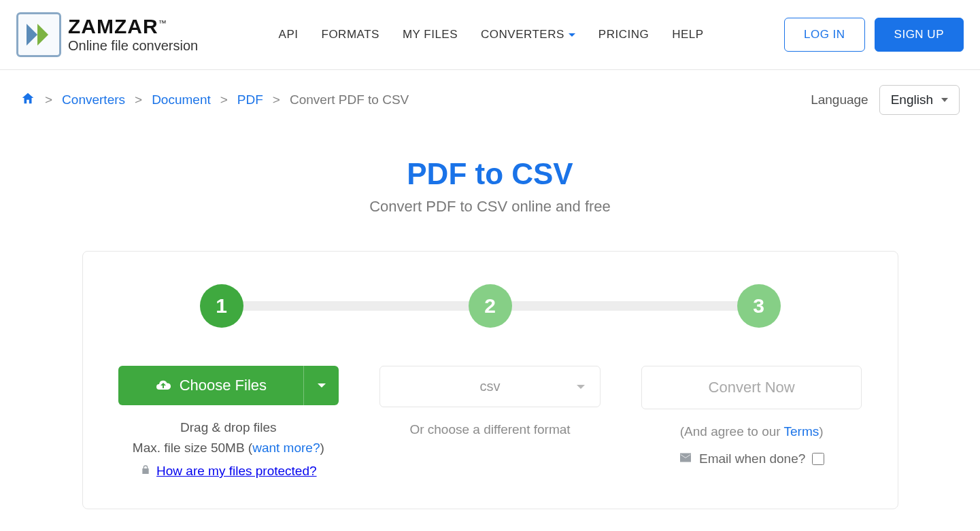  Describe the element at coordinates (113, 26) in the screenshot. I see `brand-title: ZAMZAR` at that location.